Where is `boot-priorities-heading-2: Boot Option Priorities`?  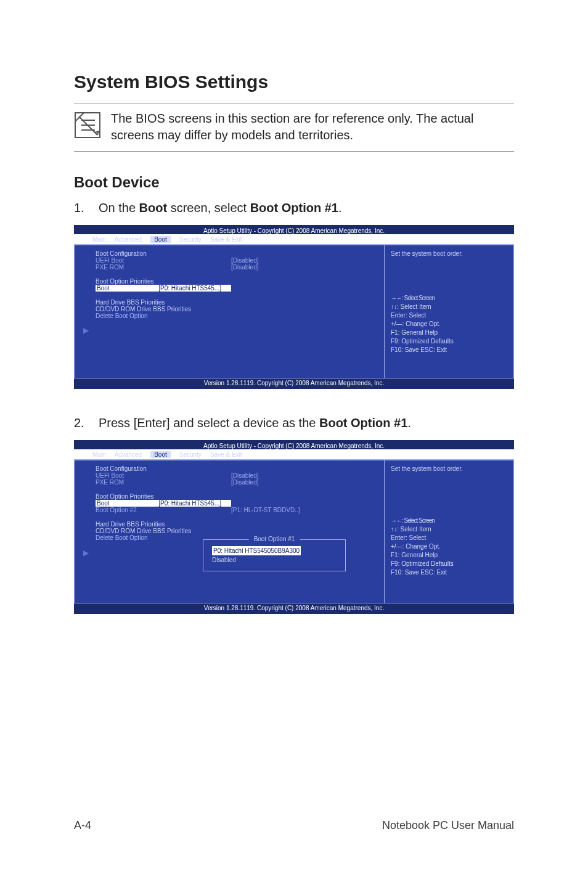
boot-priorities-heading-2: Boot Option Priorities is located at coordinates (237, 497).